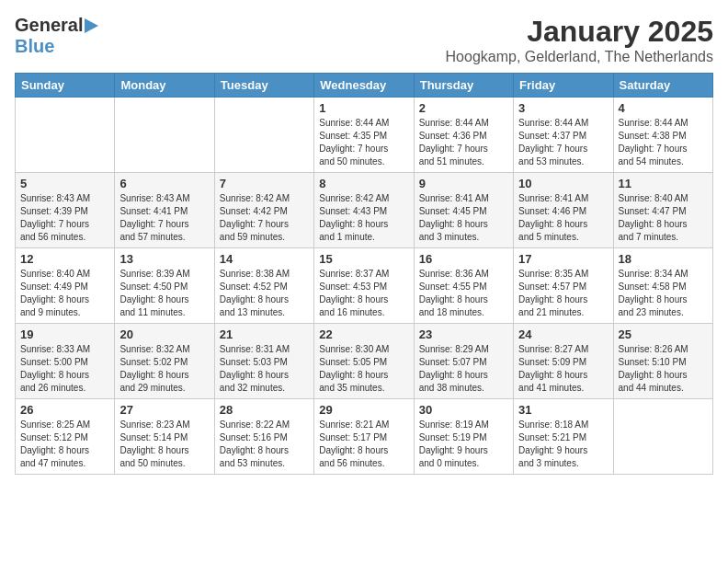 The width and height of the screenshot is (728, 563). What do you see at coordinates (65, 362) in the screenshot?
I see `calendar-cell: 19Sunrise: 8:33 AM Sunset: 5:00 PM Dayli…` at bounding box center [65, 362].